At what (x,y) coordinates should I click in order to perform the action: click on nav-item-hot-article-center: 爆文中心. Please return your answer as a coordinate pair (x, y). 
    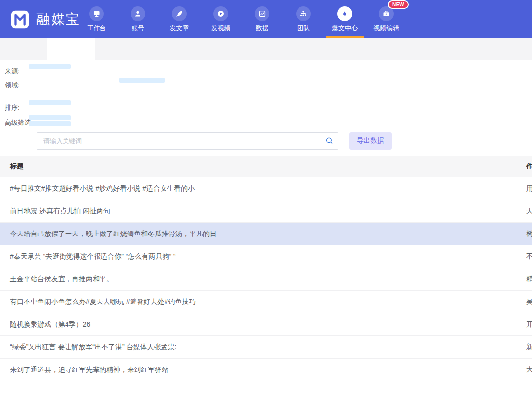
    Looking at the image, I should click on (345, 19).